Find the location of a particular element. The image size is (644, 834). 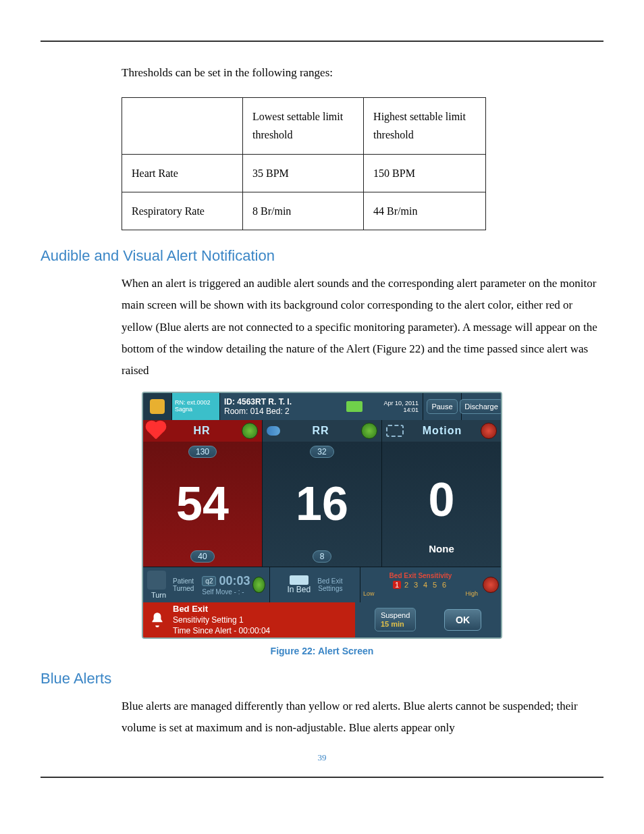

patient-id: ID: 4563RT R. T. I. is located at coordinates (282, 402).